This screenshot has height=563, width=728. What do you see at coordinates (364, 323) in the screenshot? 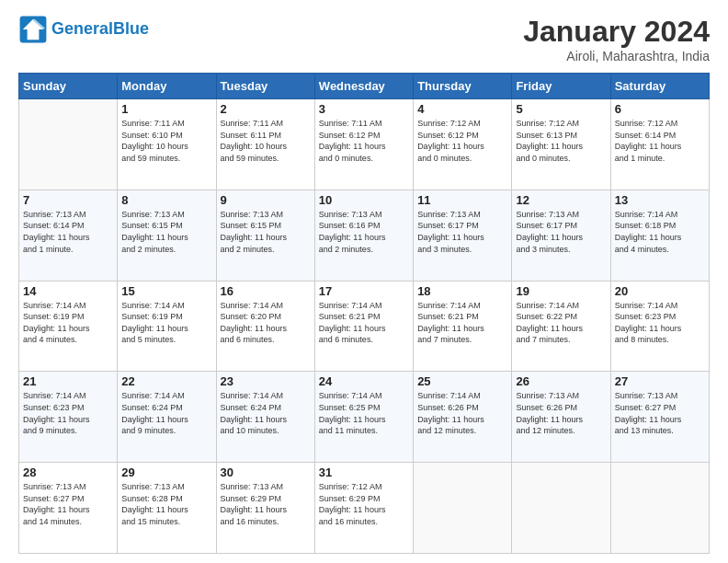
I see `day-info: Sunrise: 7:14 AM Sunset: 6:21 PM Dayligh…` at bounding box center [364, 323].